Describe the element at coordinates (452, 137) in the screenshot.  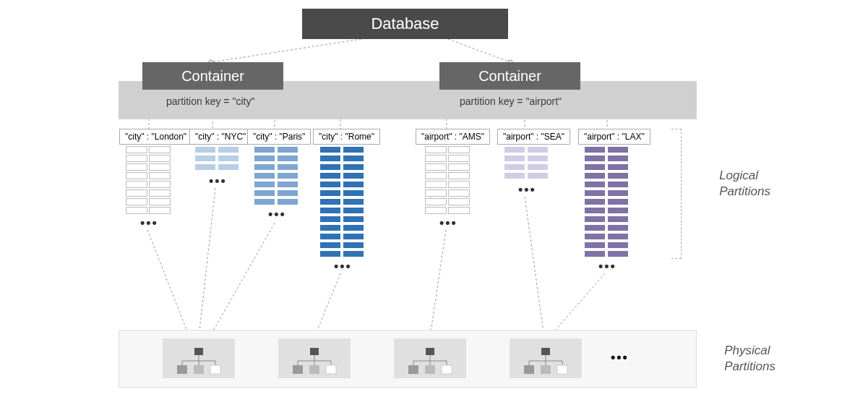
I see `partition-ams: "airport" : "AMS"` at that location.